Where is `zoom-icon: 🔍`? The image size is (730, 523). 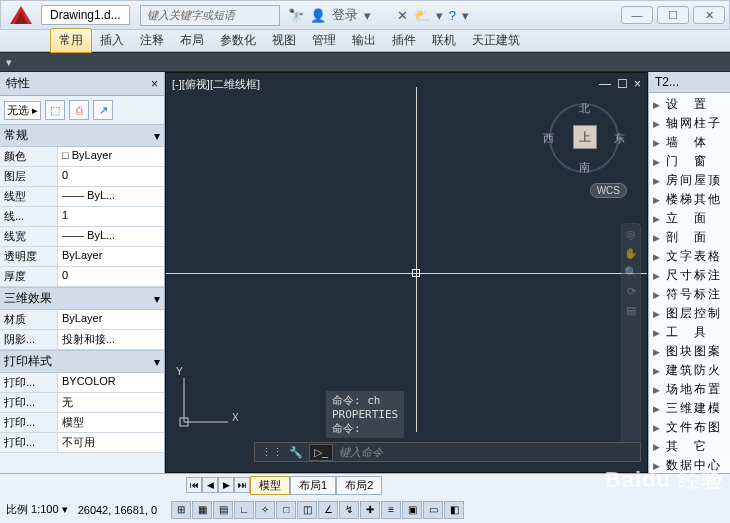
zoom-icon: 🔍 is located at coordinates (631, 272).